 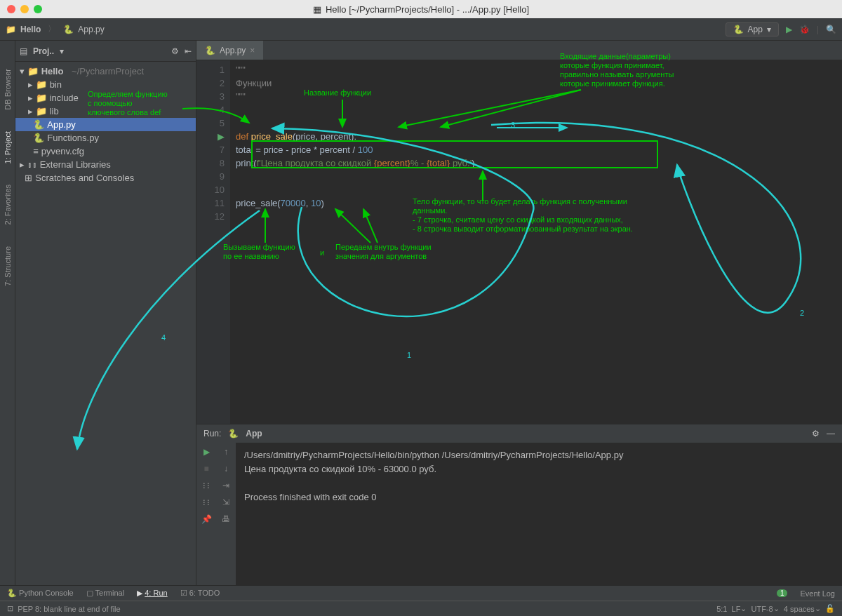 I want to click on debug-button: 🐞, so click(x=804, y=29).